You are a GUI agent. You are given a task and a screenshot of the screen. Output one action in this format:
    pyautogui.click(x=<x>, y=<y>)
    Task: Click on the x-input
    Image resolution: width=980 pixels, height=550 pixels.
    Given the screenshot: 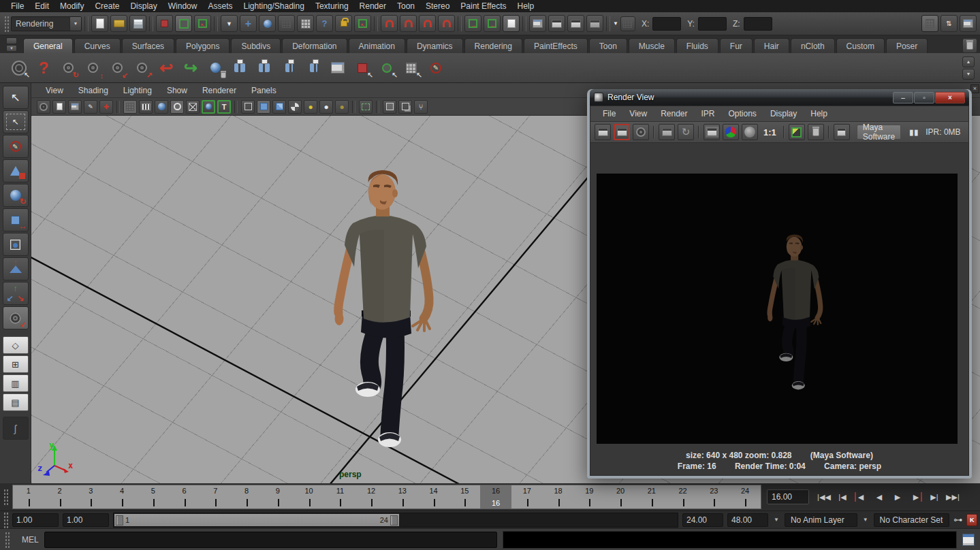 What is the action you would take?
    pyautogui.click(x=667, y=24)
    